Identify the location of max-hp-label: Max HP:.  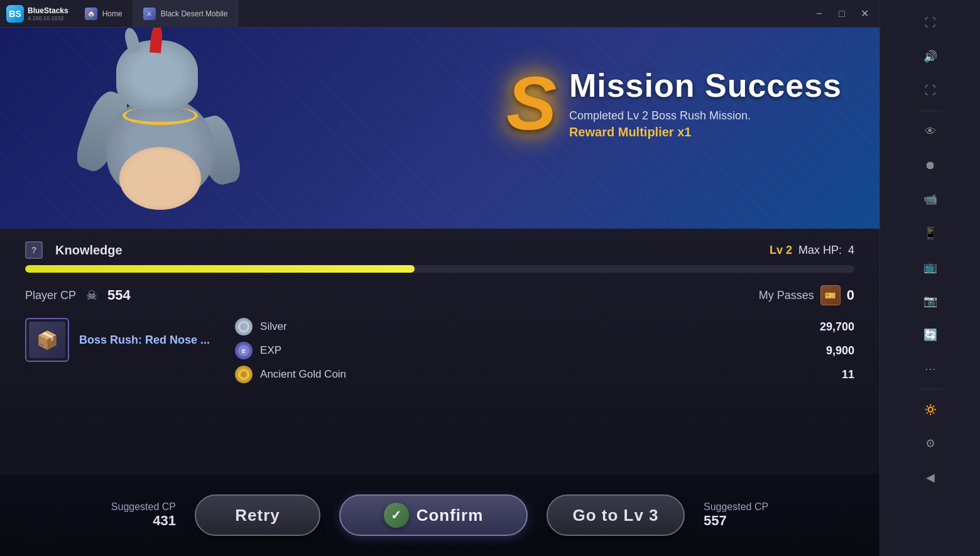
(820, 250).